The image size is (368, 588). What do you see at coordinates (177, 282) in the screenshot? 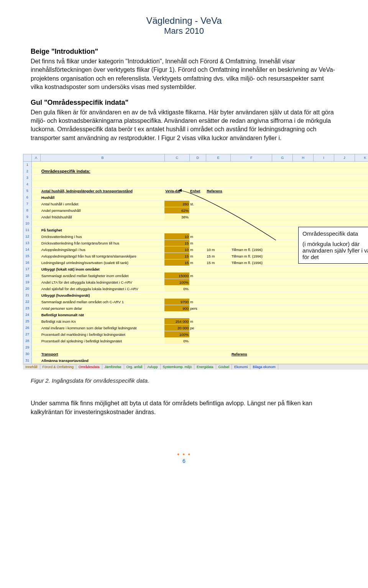
I see `ss-r19-val: 100%` at bounding box center [177, 282].